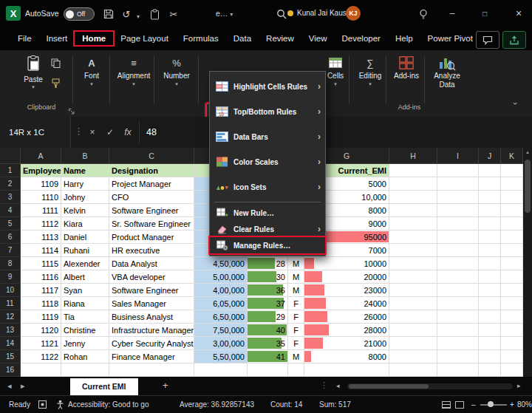 Image resolution: width=532 pixels, height=413 pixels. I want to click on cell-d12: 6,50,000, so click(221, 317).